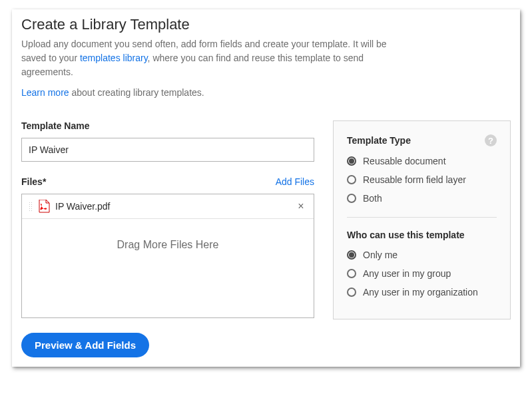 The width and height of the screenshot is (532, 400). I want to click on template-type-heading-text: Template Type, so click(379, 140).